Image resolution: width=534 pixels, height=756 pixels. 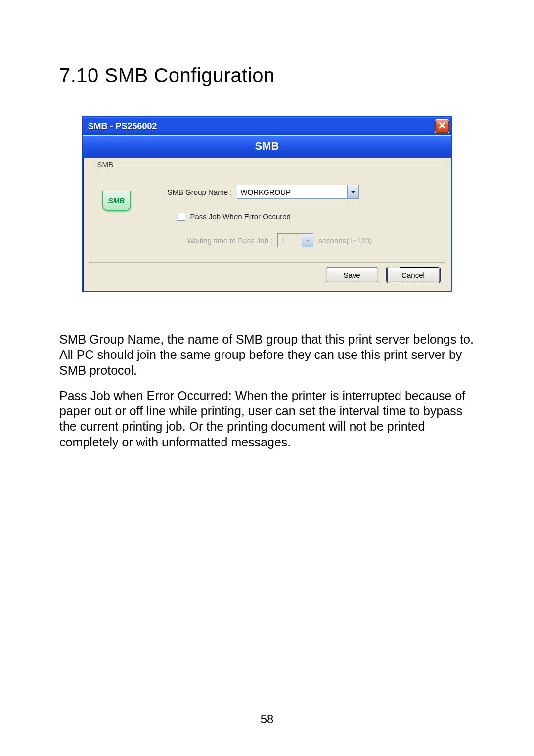 I want to click on groupbox-legend: SMB, so click(x=106, y=164).